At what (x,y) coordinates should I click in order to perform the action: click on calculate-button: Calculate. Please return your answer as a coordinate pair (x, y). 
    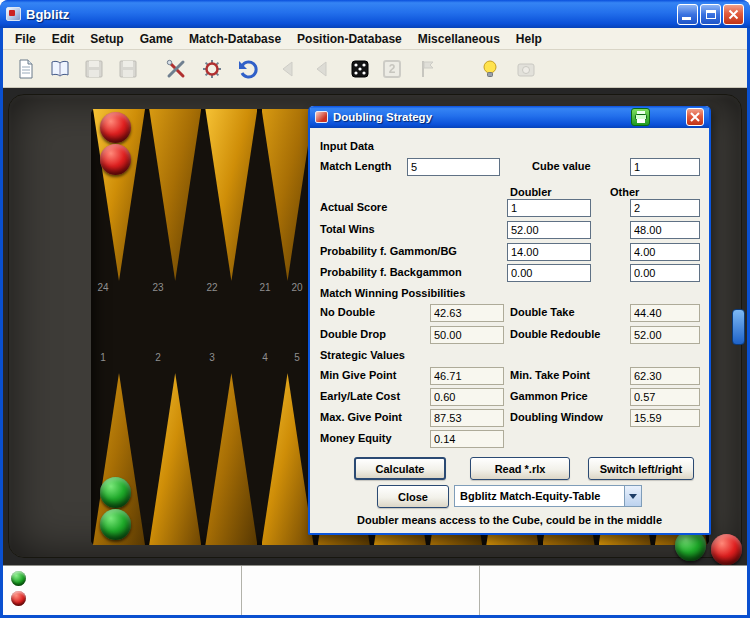
    Looking at the image, I should click on (400, 468).